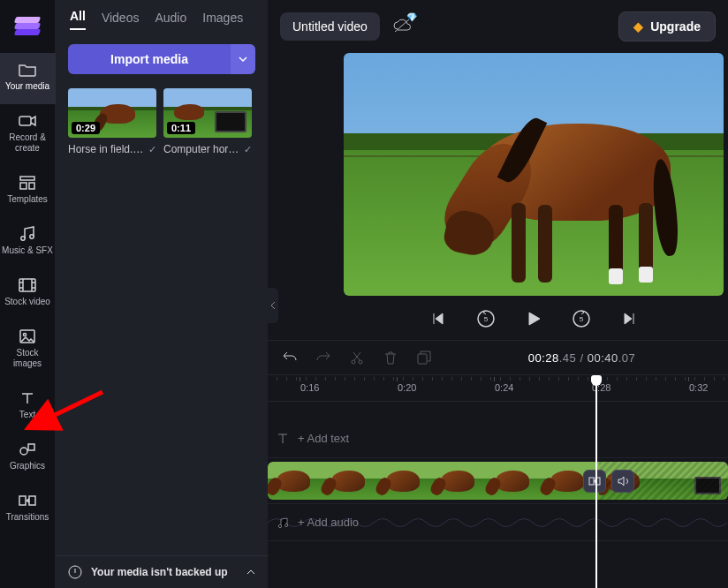  I want to click on video-track, so click(498, 481).